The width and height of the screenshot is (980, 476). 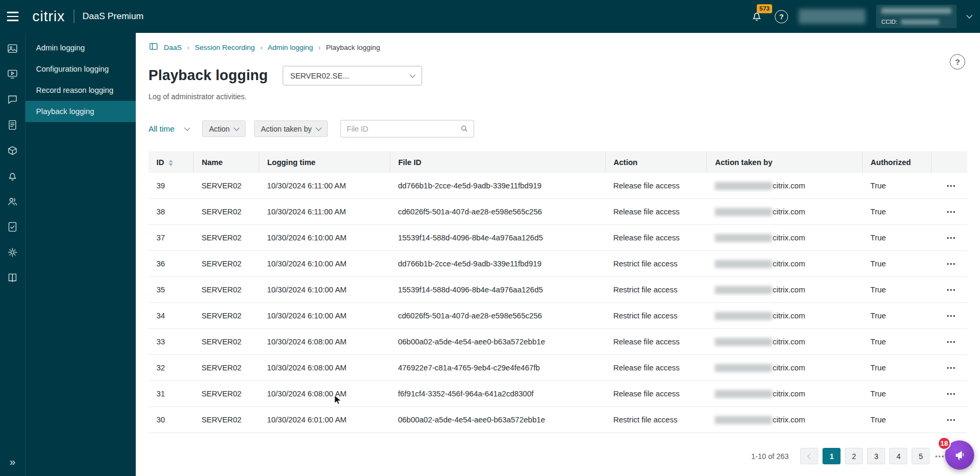 What do you see at coordinates (785, 212) in the screenshot?
I see `cell-action-taken-by: citrix.com` at bounding box center [785, 212].